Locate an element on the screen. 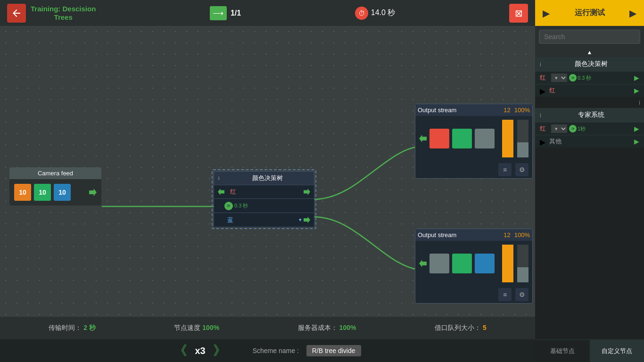  output2-block-blue is located at coordinates (485, 263).